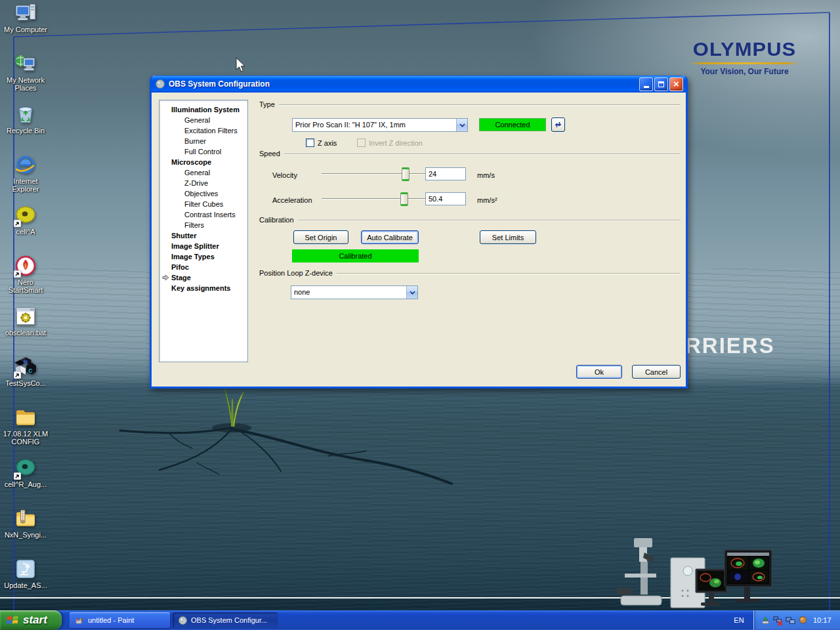 Image resolution: width=840 pixels, height=630 pixels. I want to click on tree-item-pifoc: Pifoc, so click(203, 267).